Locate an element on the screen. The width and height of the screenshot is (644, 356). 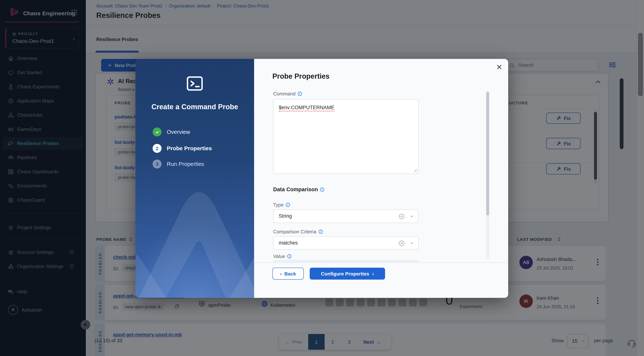
scrollbar-thumb is located at coordinates (488, 153).